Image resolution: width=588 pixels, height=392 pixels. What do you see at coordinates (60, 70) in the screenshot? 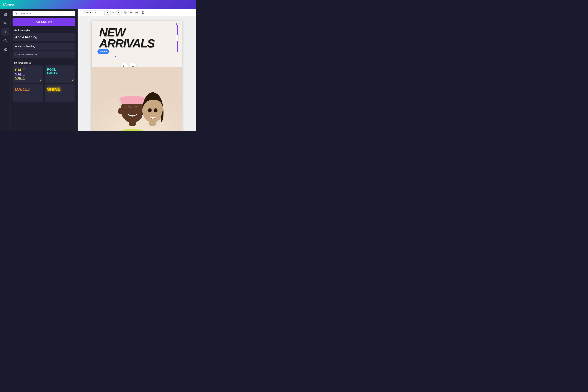
I see `pool-line1: POOL` at bounding box center [60, 70].